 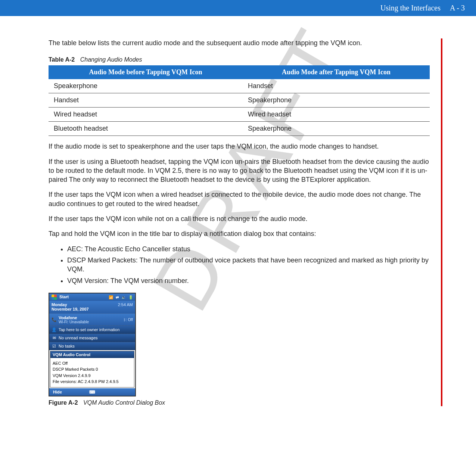 What do you see at coordinates (92, 307) in the screenshot?
I see `device-date-row: 2:54 AM Monday November 19, 2007` at bounding box center [92, 307].